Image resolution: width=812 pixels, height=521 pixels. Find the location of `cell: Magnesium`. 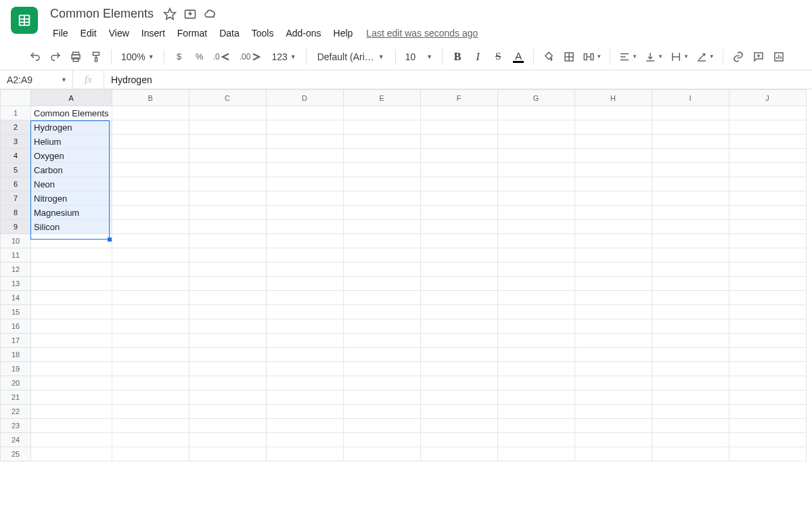

cell: Magnesium is located at coordinates (72, 212).